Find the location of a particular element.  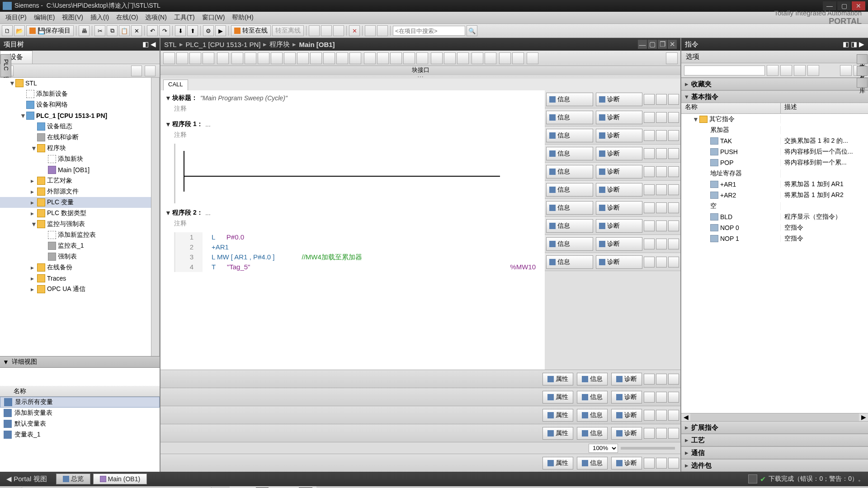

tree-add-device: 添加新设备 is located at coordinates (80, 94).